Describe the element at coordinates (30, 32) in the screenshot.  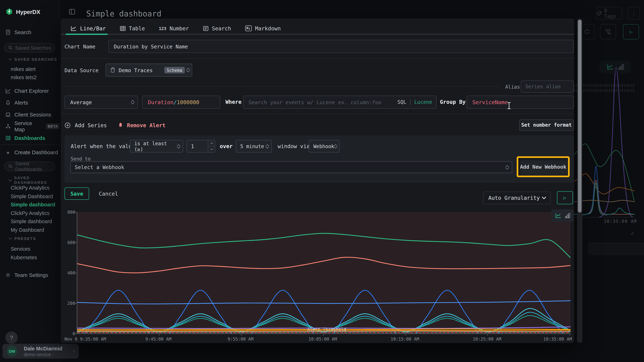
I see `sidebar-item-search: Search` at that location.